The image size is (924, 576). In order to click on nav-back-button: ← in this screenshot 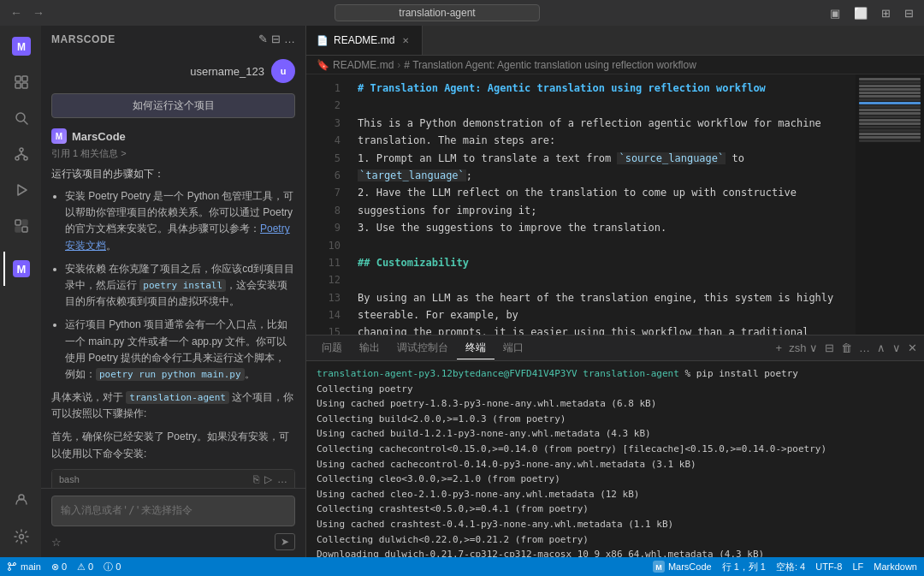, I will do `click(16, 13)`.